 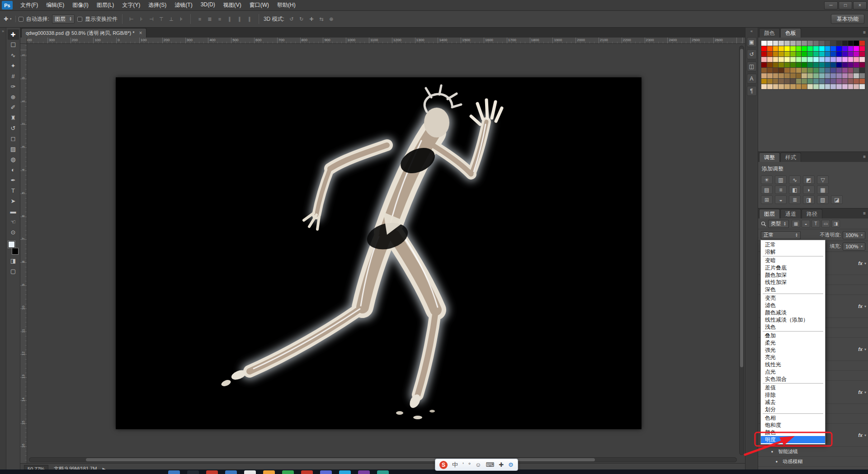 What do you see at coordinates (809, 180) in the screenshot?
I see `exposure-icon: ◩` at bounding box center [809, 180].